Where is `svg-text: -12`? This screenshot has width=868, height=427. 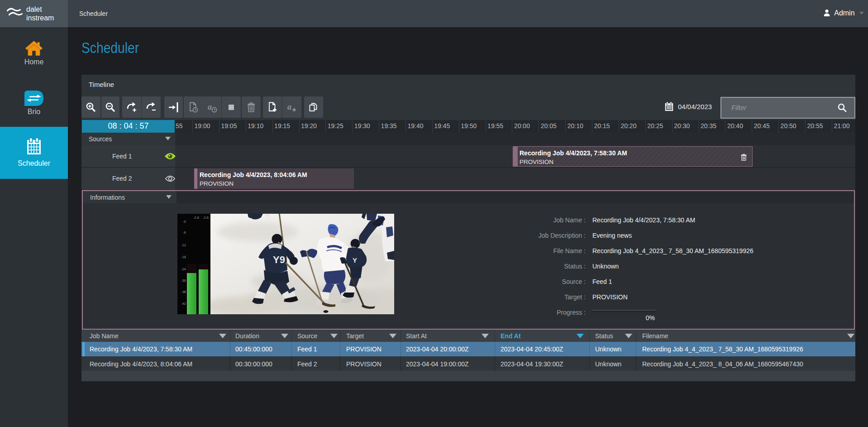
svg-text: -12 is located at coordinates (184, 245).